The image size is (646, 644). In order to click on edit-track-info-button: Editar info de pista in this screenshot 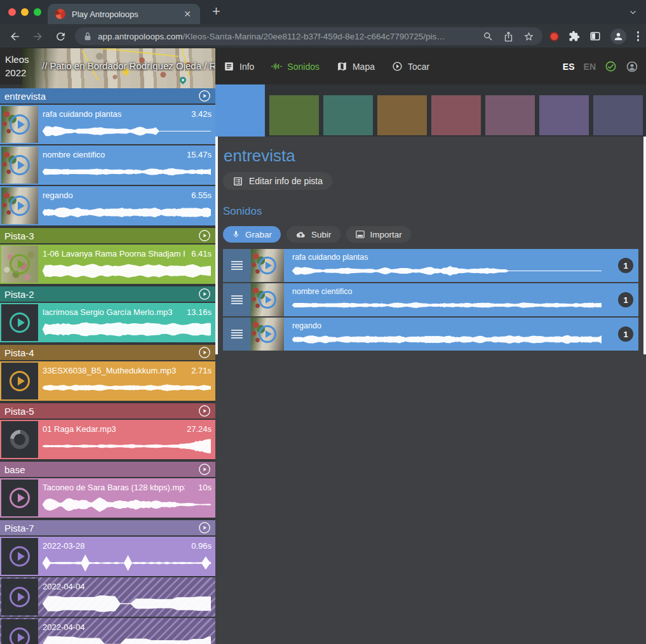, I will do `click(278, 181)`.